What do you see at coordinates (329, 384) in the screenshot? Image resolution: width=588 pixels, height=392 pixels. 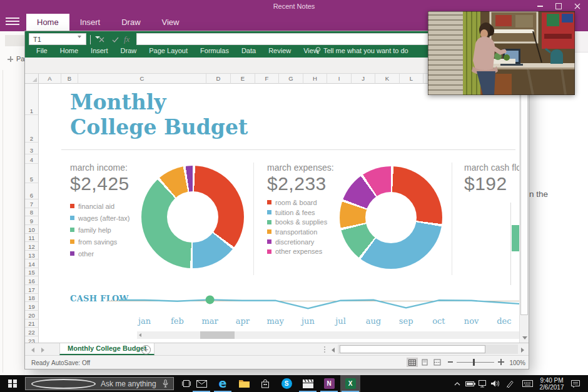 I see `taskbar-onenote-icon: N` at bounding box center [329, 384].